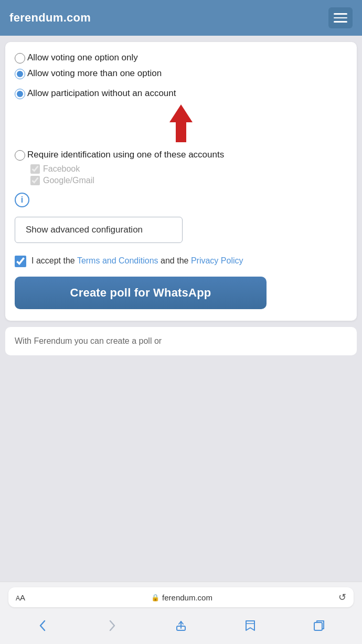  Describe the element at coordinates (20, 94) in the screenshot. I see `participation-option1-radio` at that location.